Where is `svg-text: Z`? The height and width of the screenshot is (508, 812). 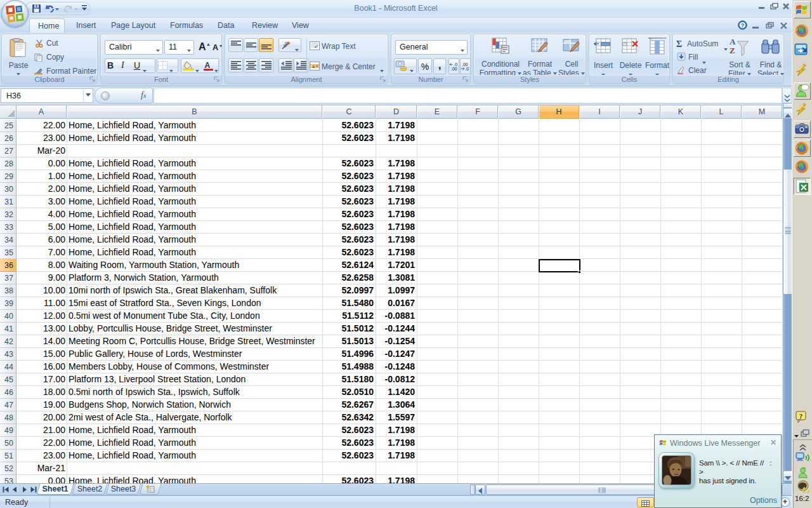
svg-text: Z is located at coordinates (732, 51).